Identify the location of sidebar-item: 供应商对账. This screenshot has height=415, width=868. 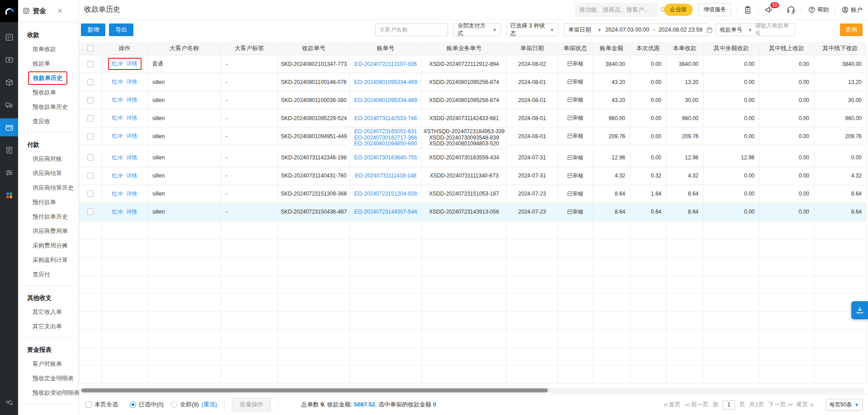
(48, 159).